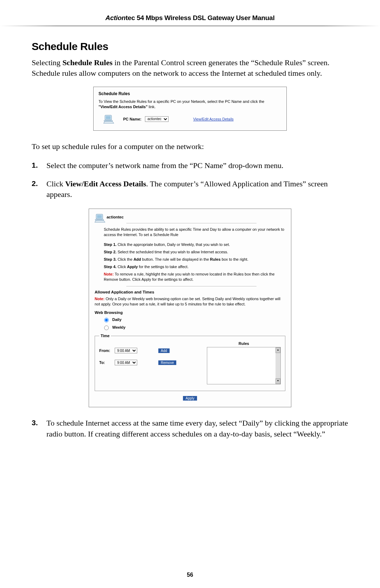 This screenshot has height=588, width=380. I want to click on radio-daily, so click(106, 320).